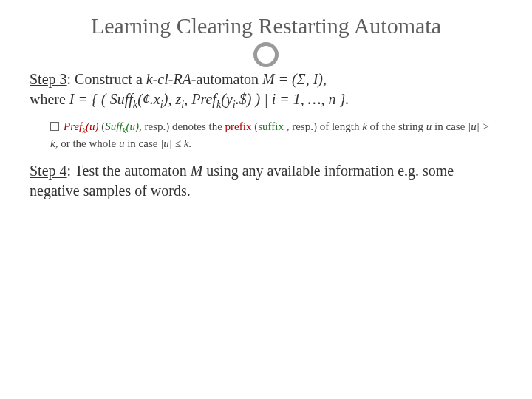 Image resolution: width=532 pixels, height=399 pixels. I want to click on sub-k6: k, so click(53, 143).